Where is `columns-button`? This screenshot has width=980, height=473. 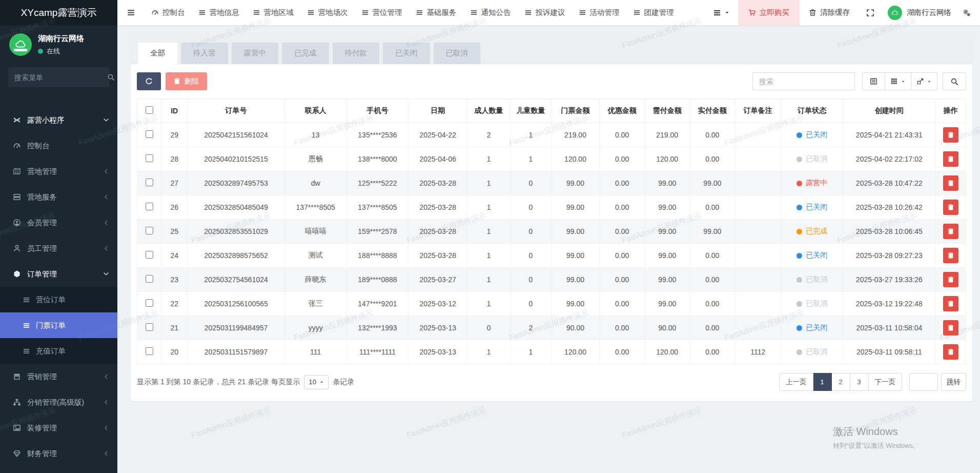
columns-button is located at coordinates (898, 81).